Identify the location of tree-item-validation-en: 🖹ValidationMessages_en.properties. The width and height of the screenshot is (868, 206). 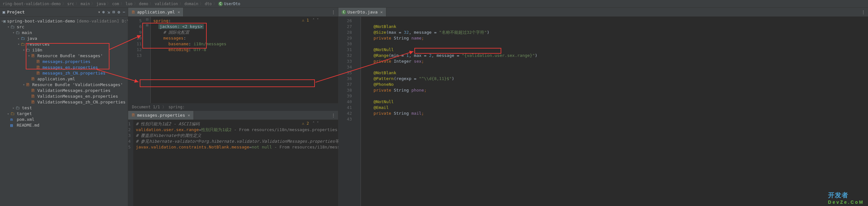
(64, 96).